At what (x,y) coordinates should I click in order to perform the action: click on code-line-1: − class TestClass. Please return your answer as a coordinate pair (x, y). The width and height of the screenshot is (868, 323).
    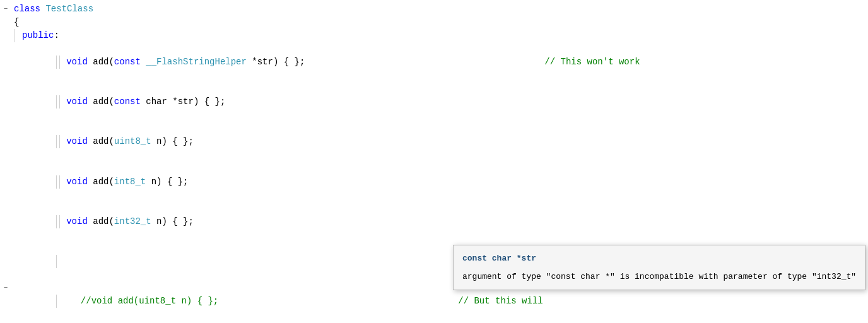
    Looking at the image, I should click on (434, 9).